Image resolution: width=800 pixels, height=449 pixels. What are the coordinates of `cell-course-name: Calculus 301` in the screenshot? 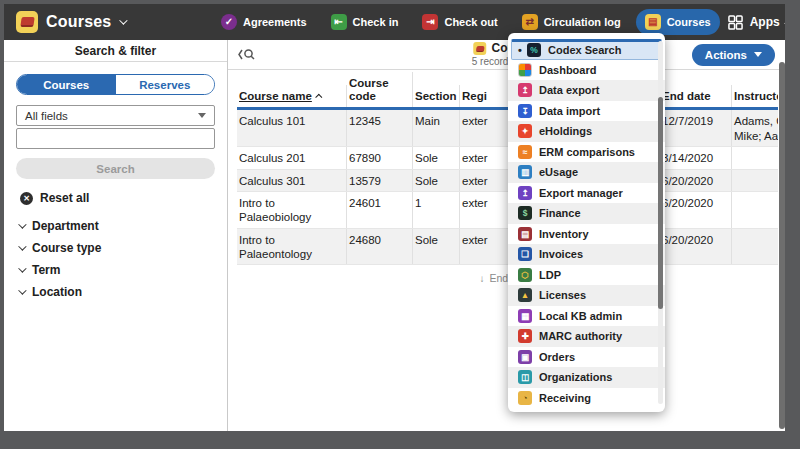 It's located at (292, 180).